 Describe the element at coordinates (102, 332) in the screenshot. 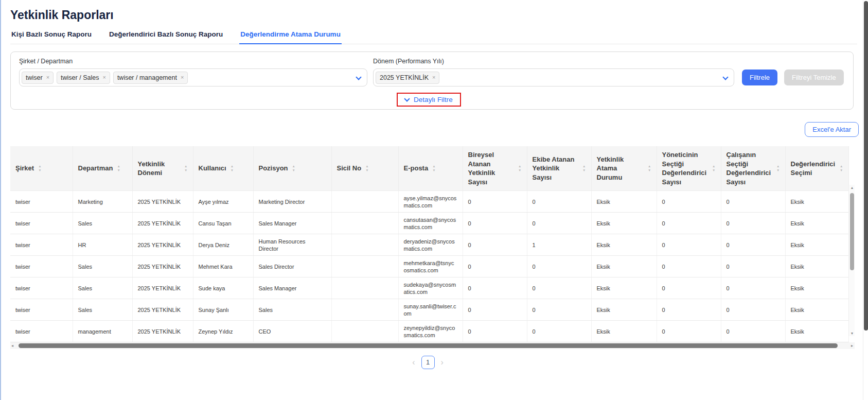

I see `cell: management` at that location.